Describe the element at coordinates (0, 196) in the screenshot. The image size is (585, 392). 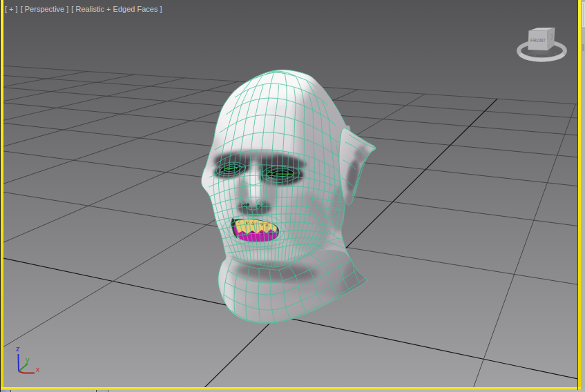
I see `window-edge-left` at that location.